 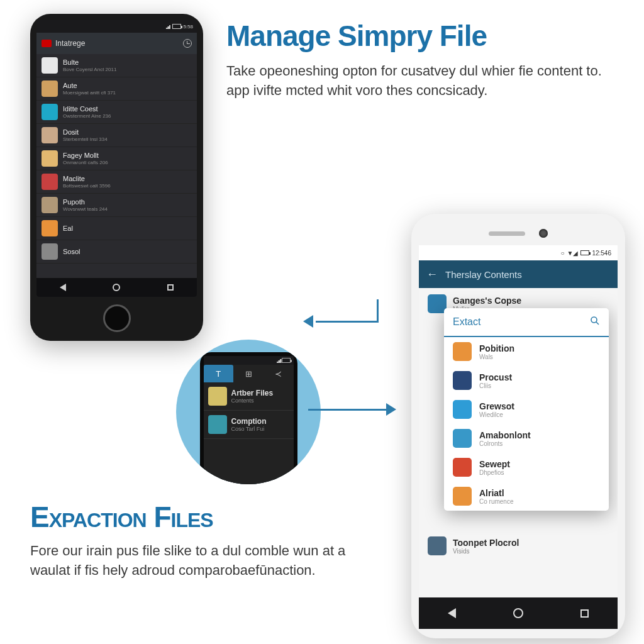 What do you see at coordinates (117, 65) in the screenshot?
I see `list-item: Bulte Bove Coyersl Anct 2011` at bounding box center [117, 65].